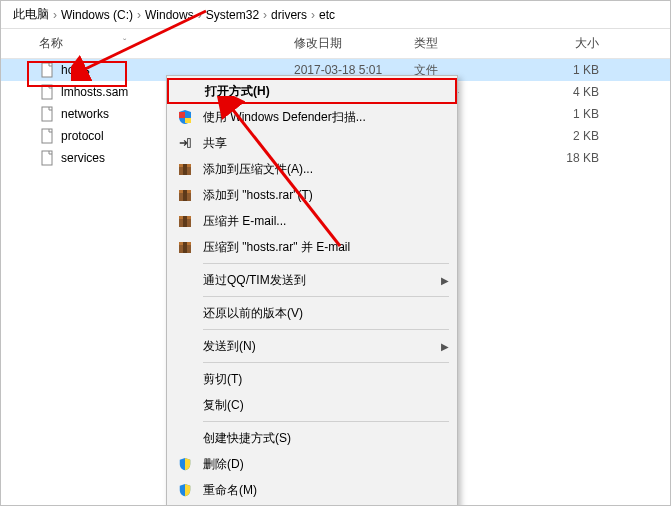 This screenshot has height=506, width=671. Describe the element at coordinates (336, 44) in the screenshot. I see `column-headers: 名称ˇ 修改日期 类型 大小` at that location.